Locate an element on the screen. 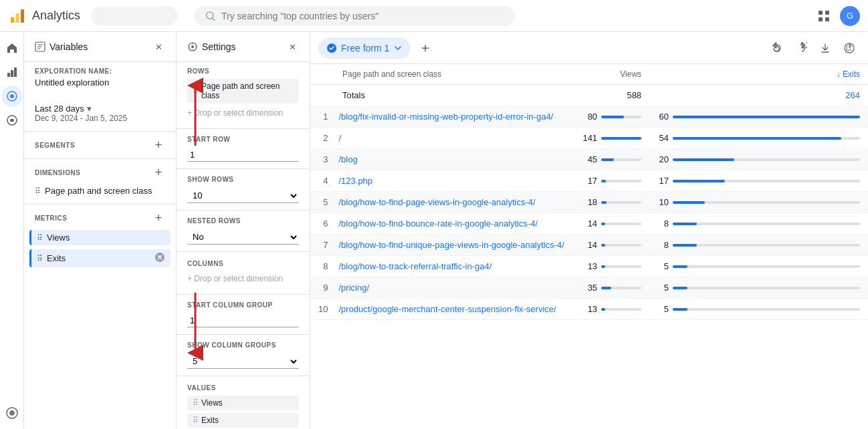 This screenshot has width=868, height=429. undo-button is located at coordinates (777, 48).